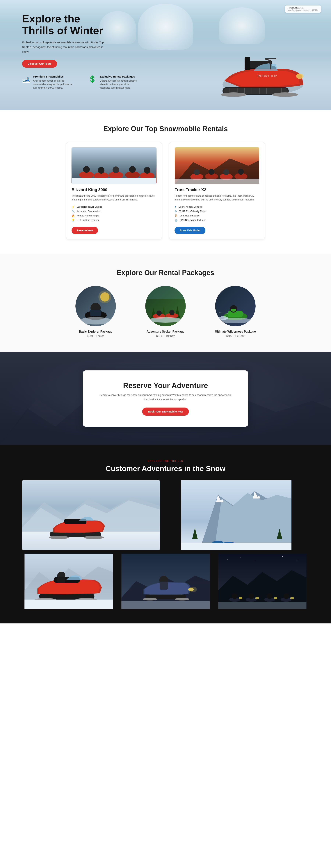  I want to click on reserve-section: Reserve Your Adventure Ready to carve th…, so click(166, 399).